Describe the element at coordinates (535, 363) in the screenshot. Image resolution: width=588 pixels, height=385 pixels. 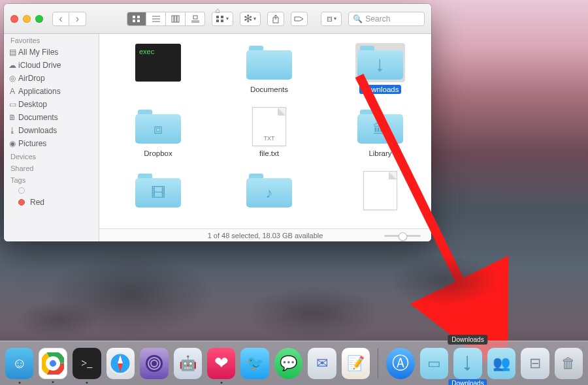
I see `drive-icon: ⊟` at that location.